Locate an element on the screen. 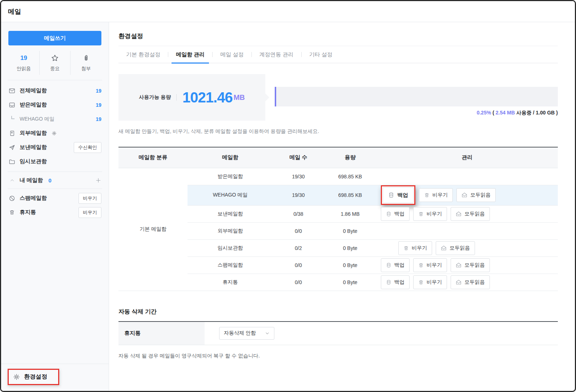 Image resolution: width=576 pixels, height=392 pixels. manage-cell is located at coordinates (467, 177).